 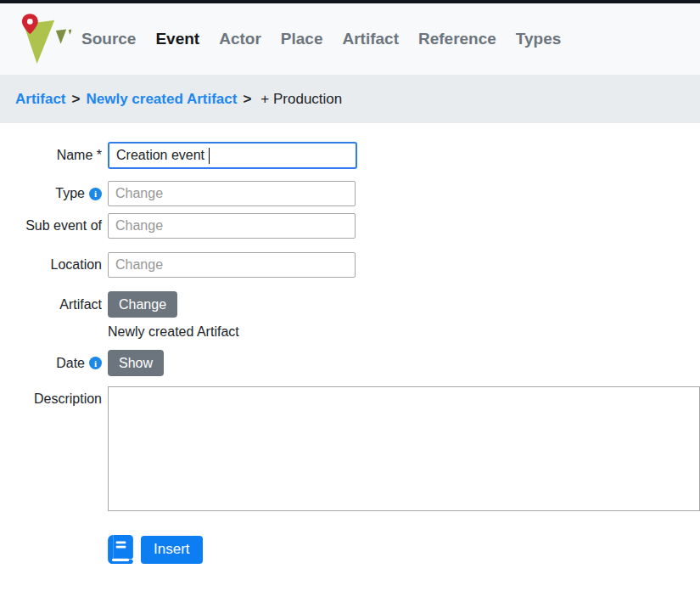 I want to click on nav-item-source: Source, so click(x=109, y=39).